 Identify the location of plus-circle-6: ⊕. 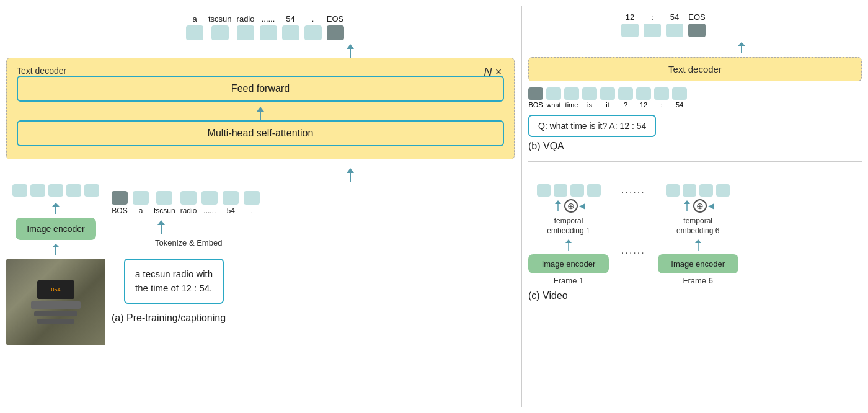
(700, 206).